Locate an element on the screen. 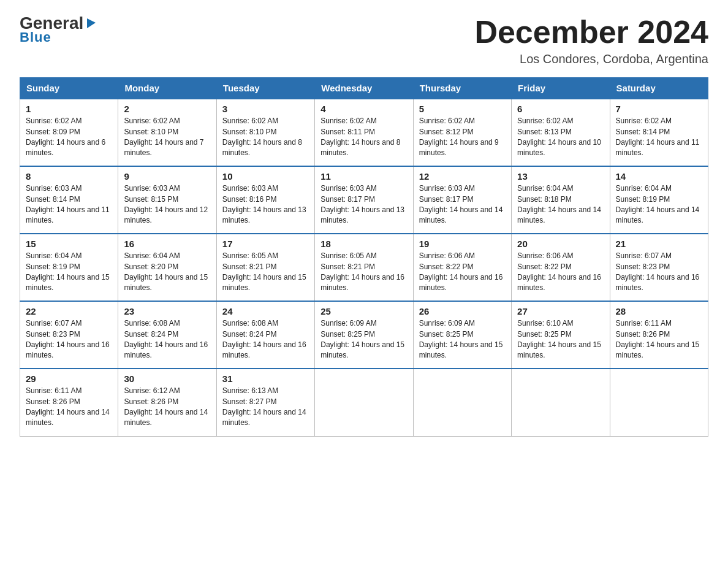 The height and width of the screenshot is (563, 728). calendar-cell: 10 Sunrise: 6:03 AMSunset: 8:16 PMDaylig… is located at coordinates (265, 200).